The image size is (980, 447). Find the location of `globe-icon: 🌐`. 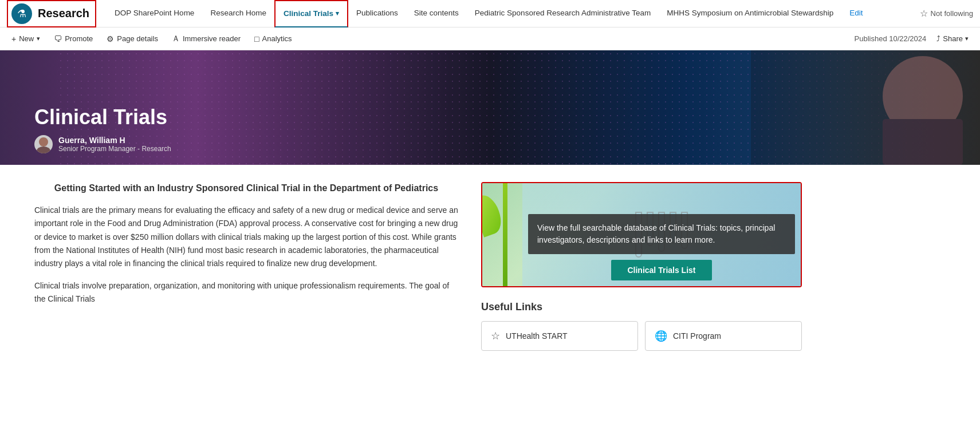

globe-icon: 🌐 is located at coordinates (661, 336).